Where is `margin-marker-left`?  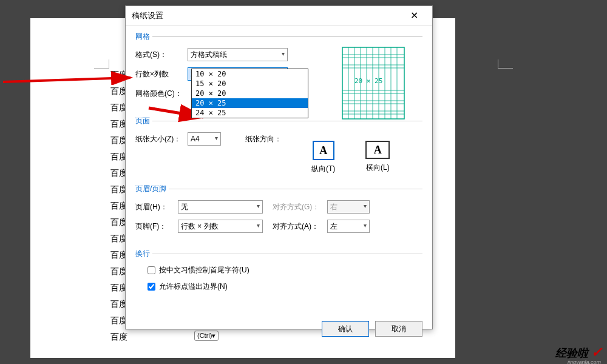
margin-marker-left is located at coordinates (102, 64).